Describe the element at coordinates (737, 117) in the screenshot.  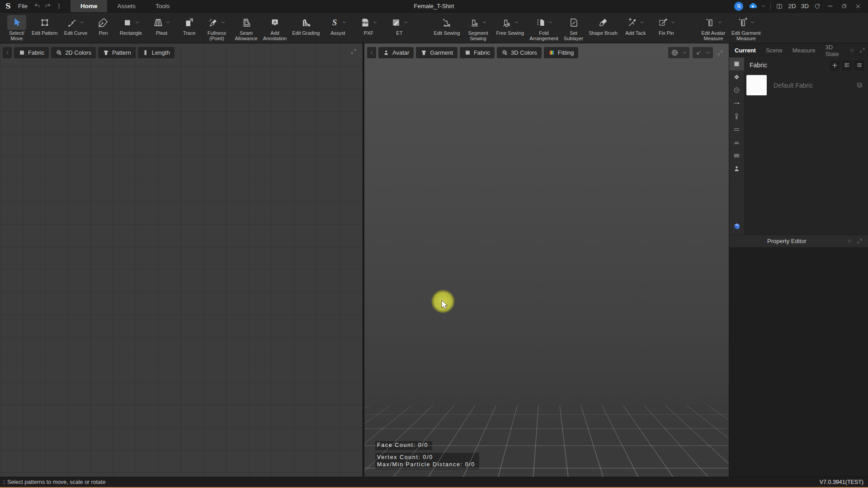
I see `rail-zipper-icon` at that location.